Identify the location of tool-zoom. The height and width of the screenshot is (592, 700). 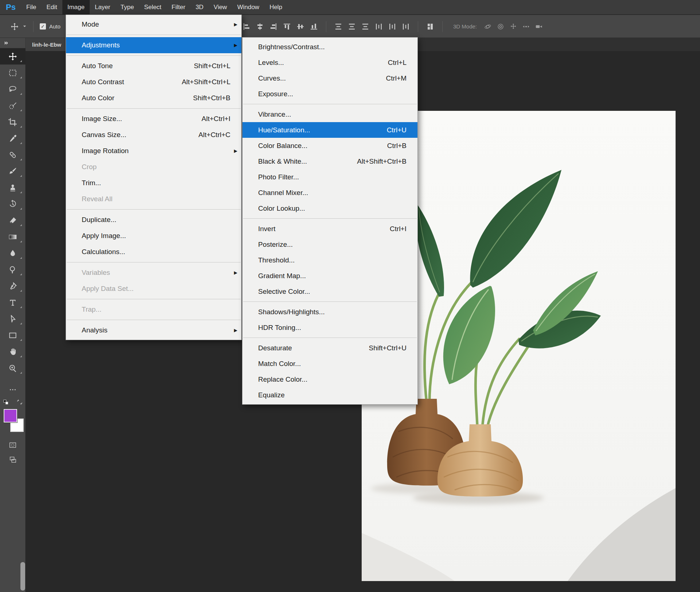
(13, 368).